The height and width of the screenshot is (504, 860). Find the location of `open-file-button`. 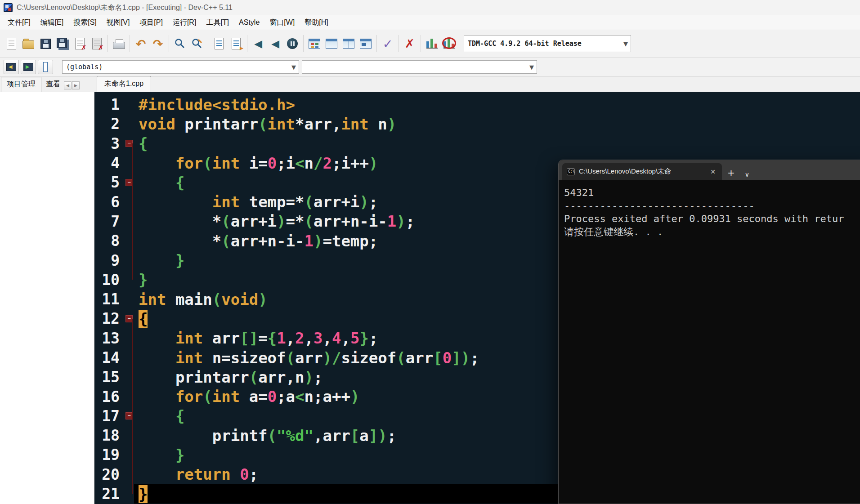

open-file-button is located at coordinates (28, 44).